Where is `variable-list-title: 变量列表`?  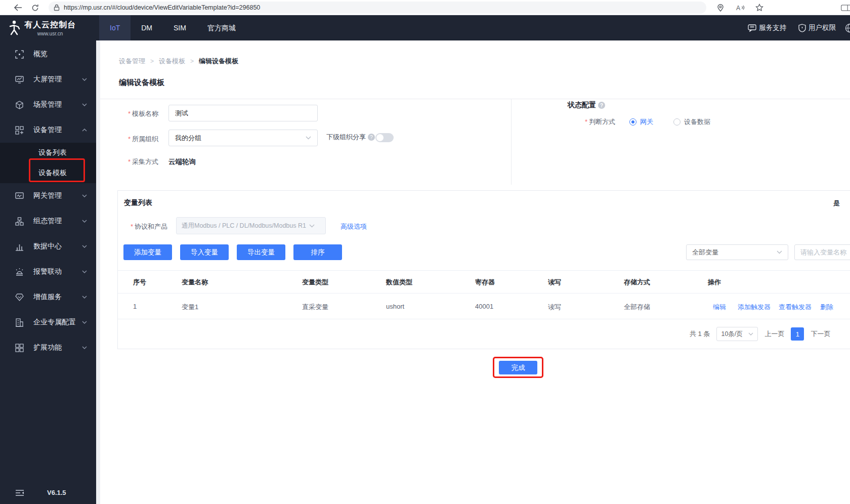 variable-list-title: 变量列表 is located at coordinates (138, 203).